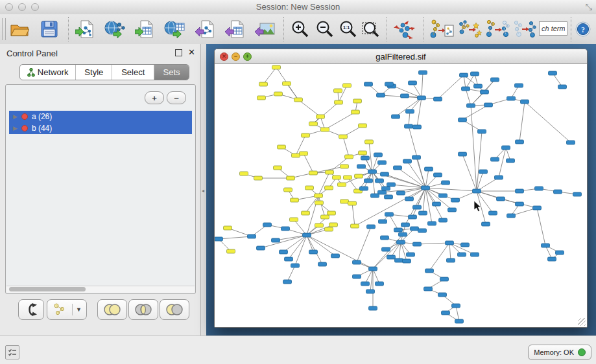 The image size is (596, 364). Describe the element at coordinates (94, 73) in the screenshot. I see `tab-style: Style` at that location.